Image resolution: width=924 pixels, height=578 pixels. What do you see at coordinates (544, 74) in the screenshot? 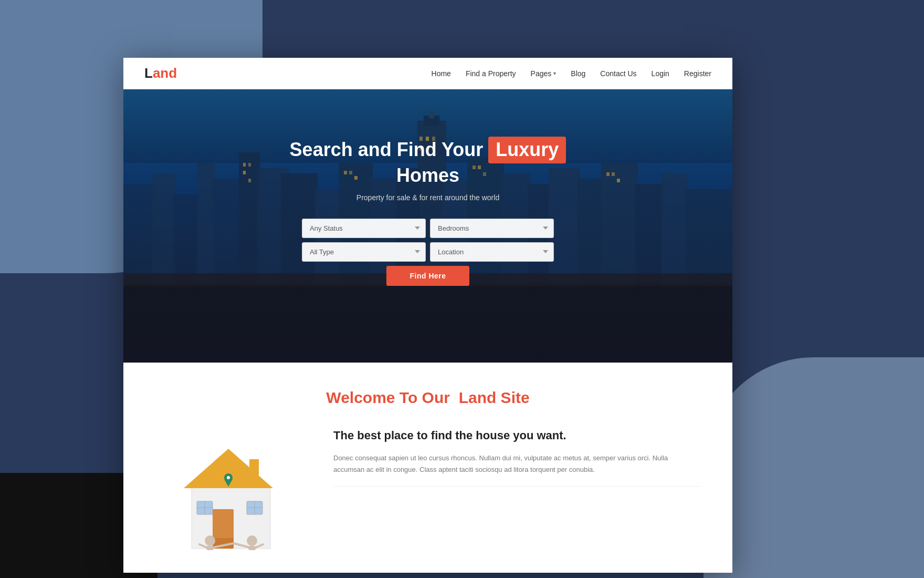
I see `nav-link-pages: Pages` at bounding box center [544, 74].